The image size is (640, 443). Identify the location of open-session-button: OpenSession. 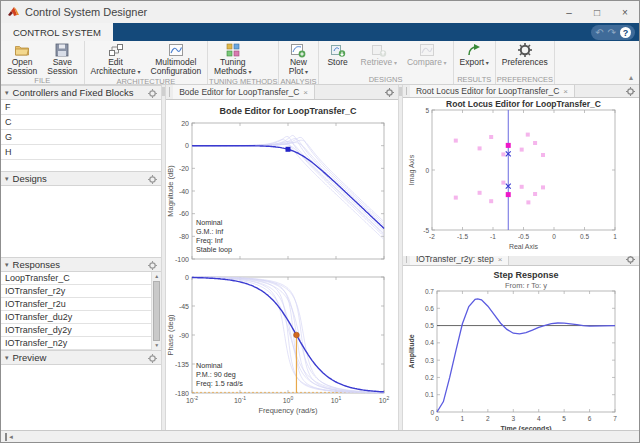
(22, 58).